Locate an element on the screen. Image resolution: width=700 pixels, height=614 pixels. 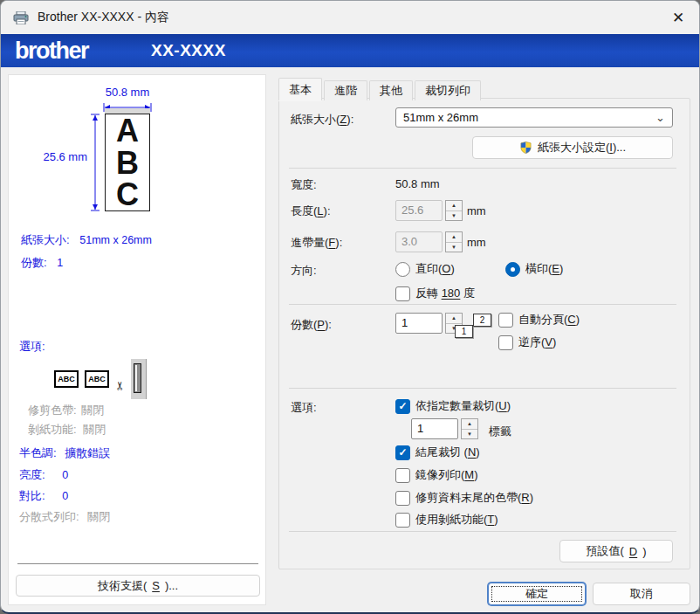
cancel-button: 取消 is located at coordinates (642, 594).